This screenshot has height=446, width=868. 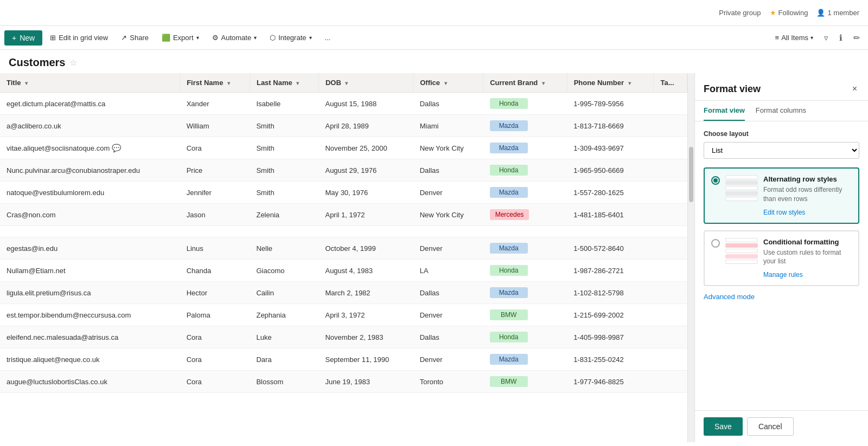 What do you see at coordinates (124, 38) in the screenshot?
I see `share-icon: ↗` at bounding box center [124, 38].